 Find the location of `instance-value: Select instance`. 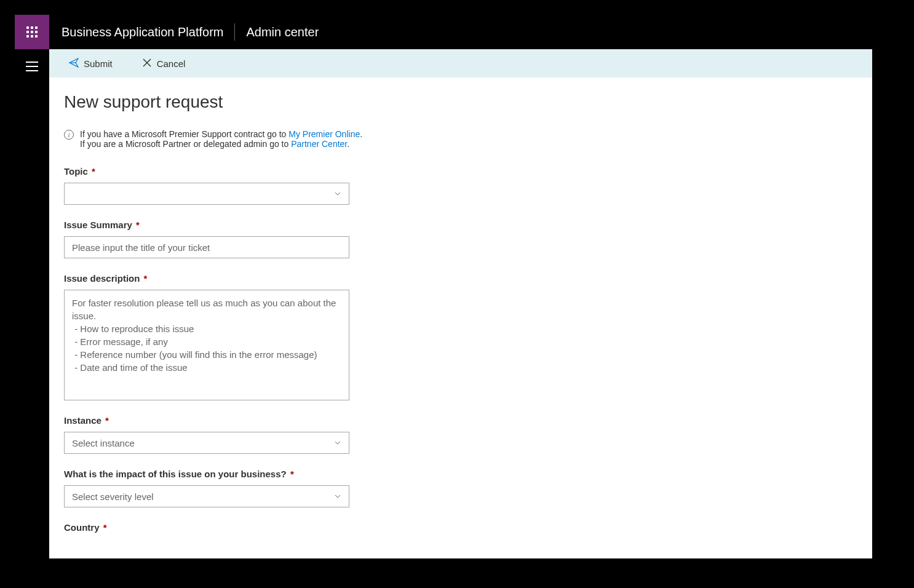

instance-value: Select instance is located at coordinates (103, 443).